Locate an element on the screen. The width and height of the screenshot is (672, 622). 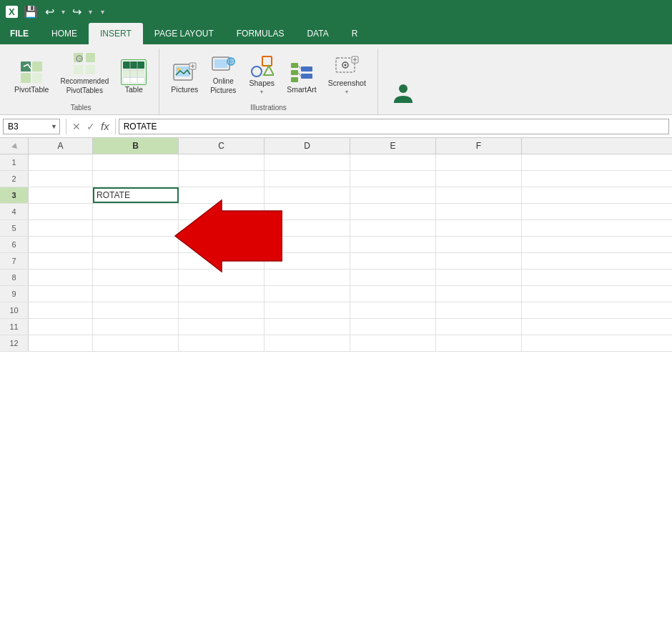
cell-c2 is located at coordinates (222, 179).